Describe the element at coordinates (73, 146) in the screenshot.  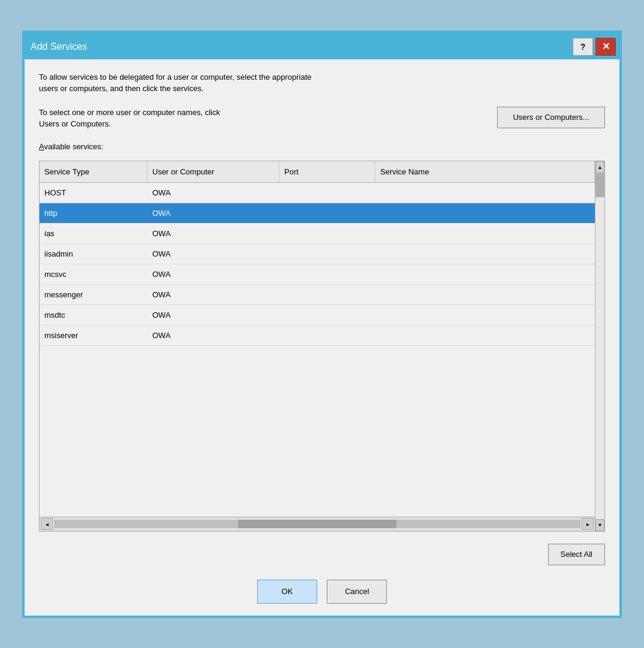
I see `available-services-text: vailable services:` at that location.